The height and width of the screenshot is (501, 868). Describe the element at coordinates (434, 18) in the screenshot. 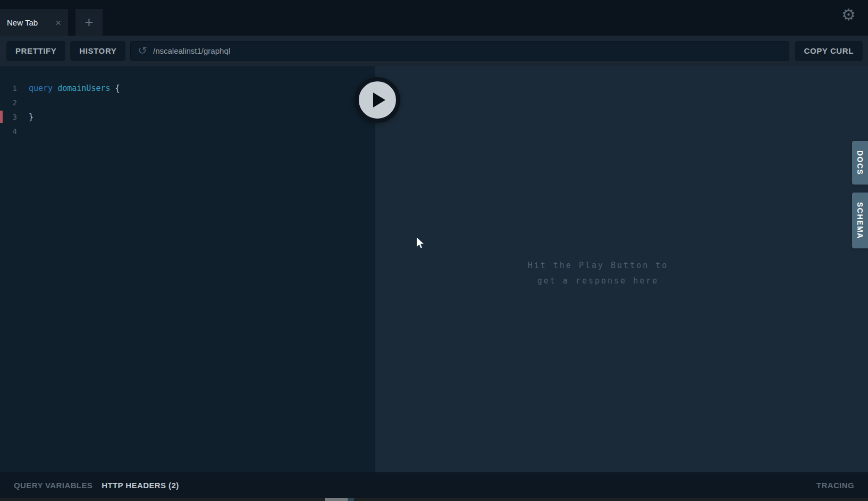

I see `tab-bar: New Tab × + ⚙` at that location.